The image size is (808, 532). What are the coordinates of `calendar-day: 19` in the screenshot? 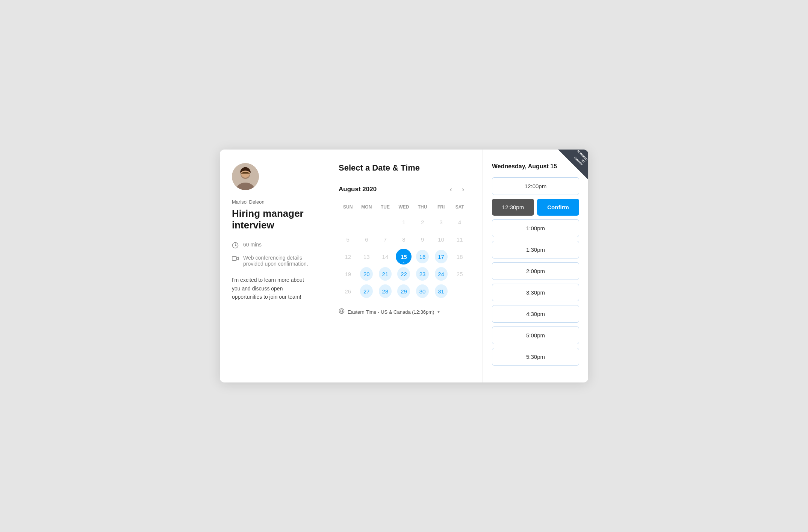 It's located at (348, 274).